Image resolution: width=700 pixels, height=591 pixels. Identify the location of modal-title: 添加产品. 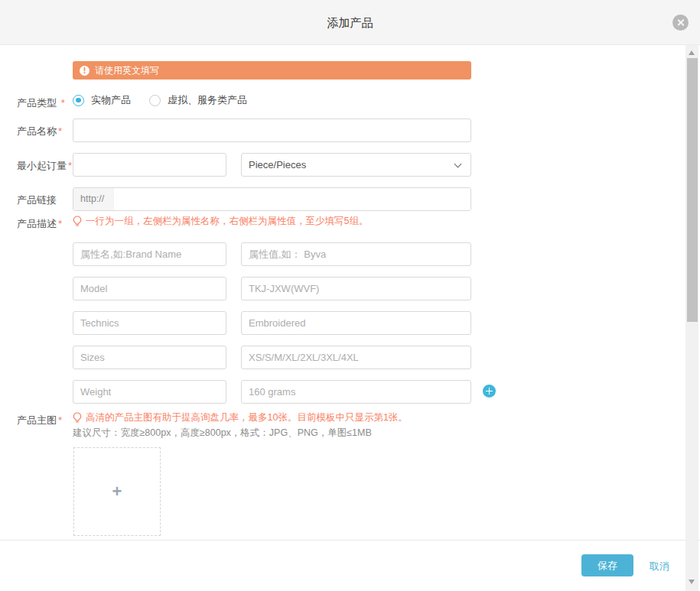
(350, 23).